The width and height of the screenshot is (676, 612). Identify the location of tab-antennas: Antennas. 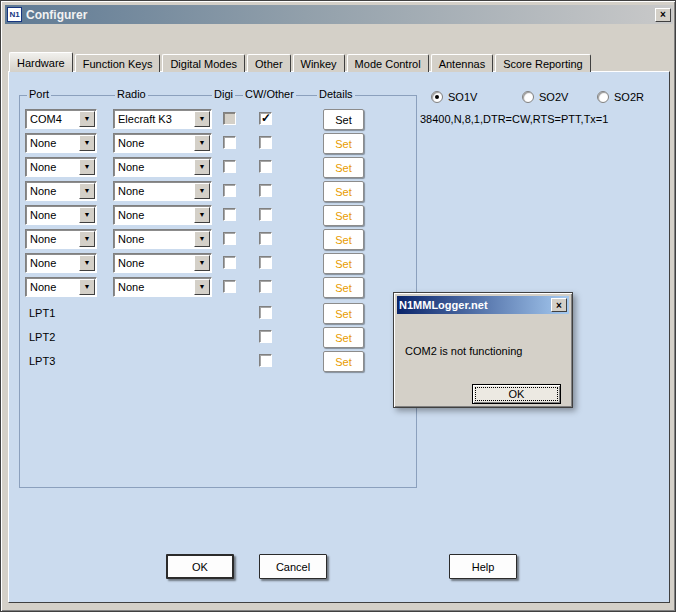
(462, 63).